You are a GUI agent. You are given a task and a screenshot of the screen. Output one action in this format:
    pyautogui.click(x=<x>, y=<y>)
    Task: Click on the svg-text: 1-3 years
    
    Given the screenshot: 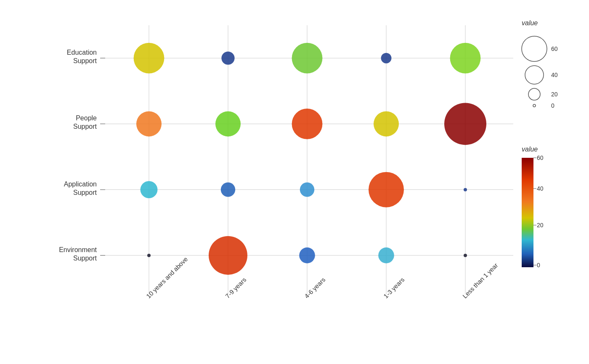 What is the action you would take?
    pyautogui.click(x=394, y=288)
    